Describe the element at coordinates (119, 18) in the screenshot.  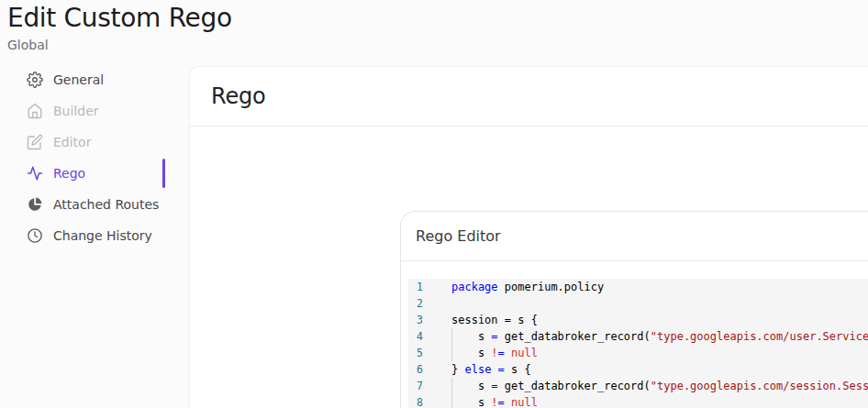
I see `page-title: Edit Custom Rego` at that location.